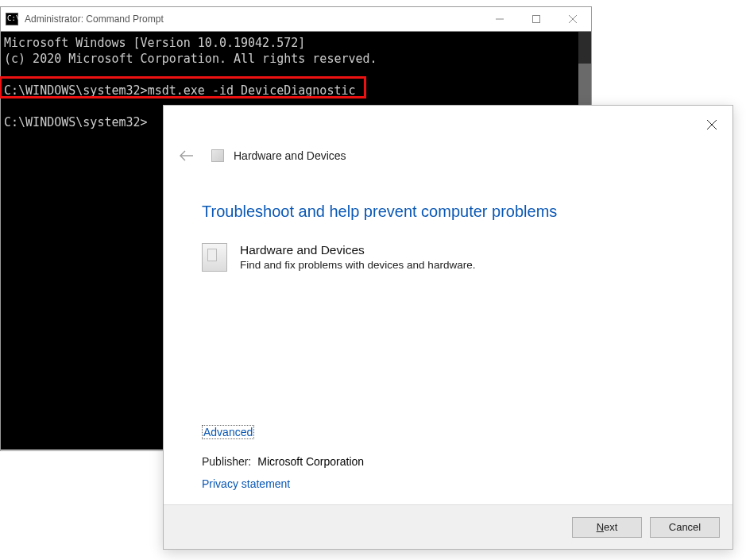  What do you see at coordinates (296, 19) in the screenshot?
I see `cmd-titlebar: C:\ Administrator: Command Prompt` at bounding box center [296, 19].